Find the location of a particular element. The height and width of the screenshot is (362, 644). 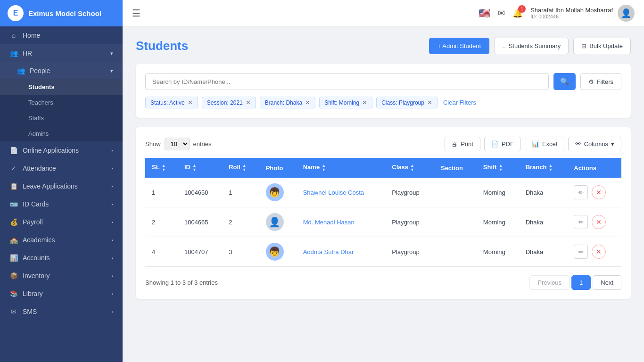

bell-icon: 🔔 1 is located at coordinates (518, 13).